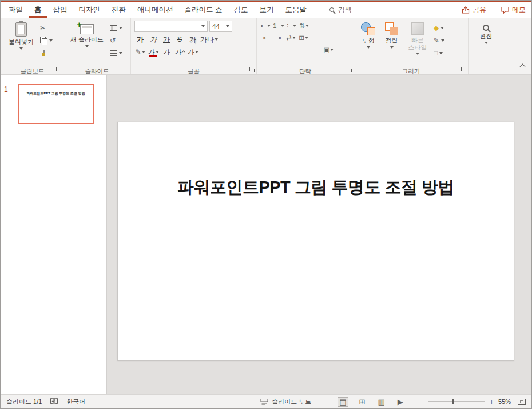 The width and height of the screenshot is (532, 409). Describe the element at coordinates (140, 52) in the screenshot. I see `text-highlight-button: ✎` at that location.